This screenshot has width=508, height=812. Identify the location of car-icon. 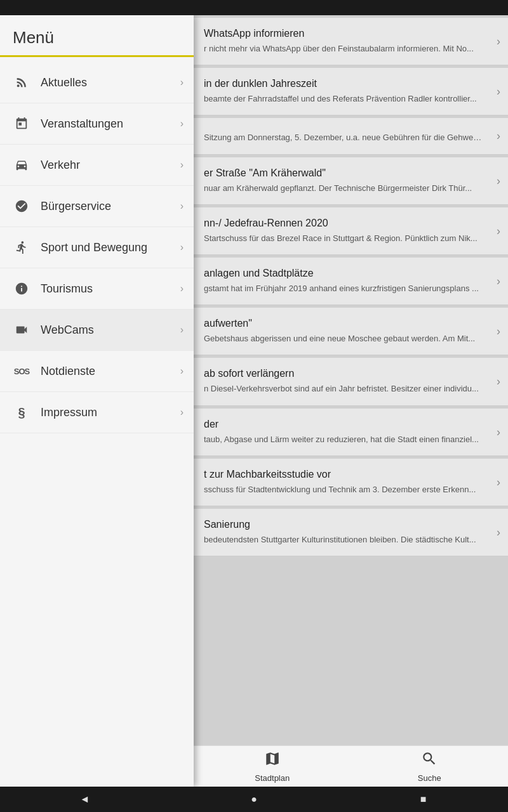
(22, 165).